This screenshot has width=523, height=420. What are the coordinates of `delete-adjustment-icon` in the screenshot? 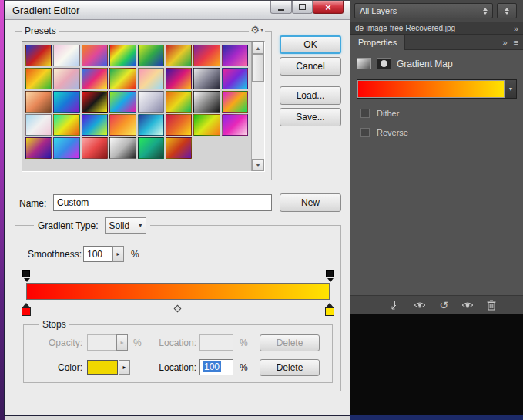 It's located at (491, 305).